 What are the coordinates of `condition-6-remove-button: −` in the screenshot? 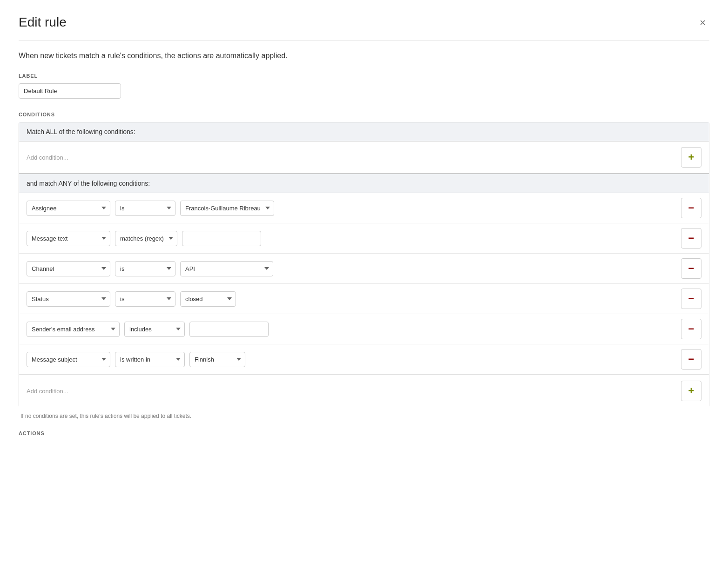 It's located at (691, 359).